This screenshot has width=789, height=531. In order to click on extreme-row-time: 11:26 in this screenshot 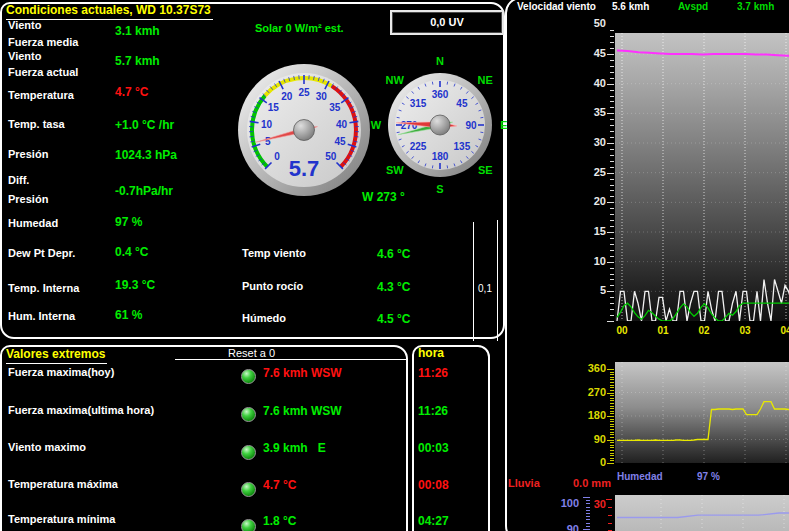, I will do `click(433, 411)`.